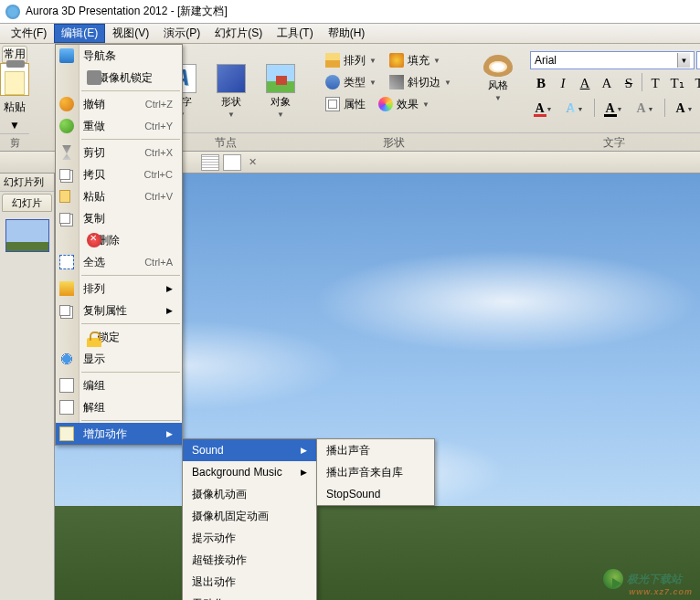  Describe the element at coordinates (249, 538) in the screenshot. I see `submenu-item: 提示动作` at that location.